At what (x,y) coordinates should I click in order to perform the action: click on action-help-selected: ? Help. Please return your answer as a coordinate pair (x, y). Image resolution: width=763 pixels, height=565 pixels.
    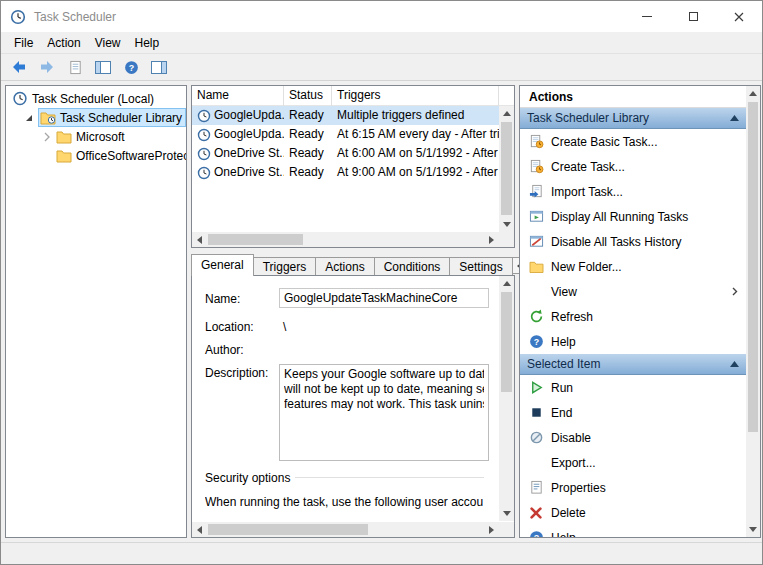
    Looking at the image, I should click on (633, 532).